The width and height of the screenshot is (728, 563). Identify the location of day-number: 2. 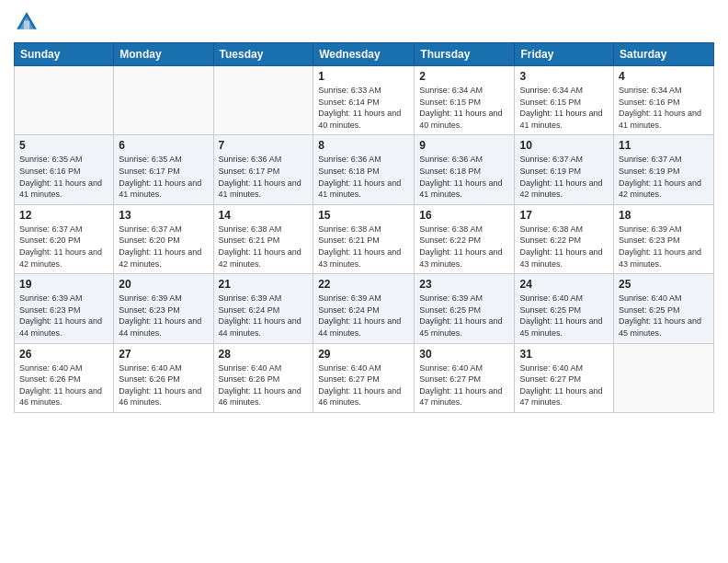
(464, 76).